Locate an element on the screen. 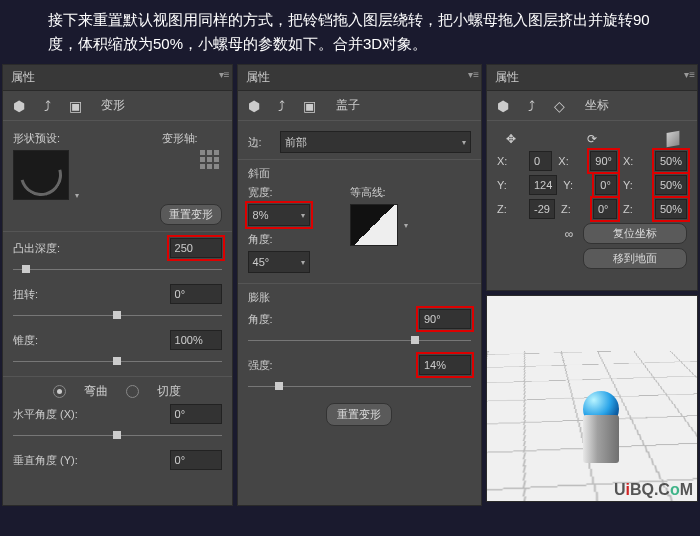 This screenshot has height=536, width=700. reset-coords-button: 复位坐标 is located at coordinates (635, 234).